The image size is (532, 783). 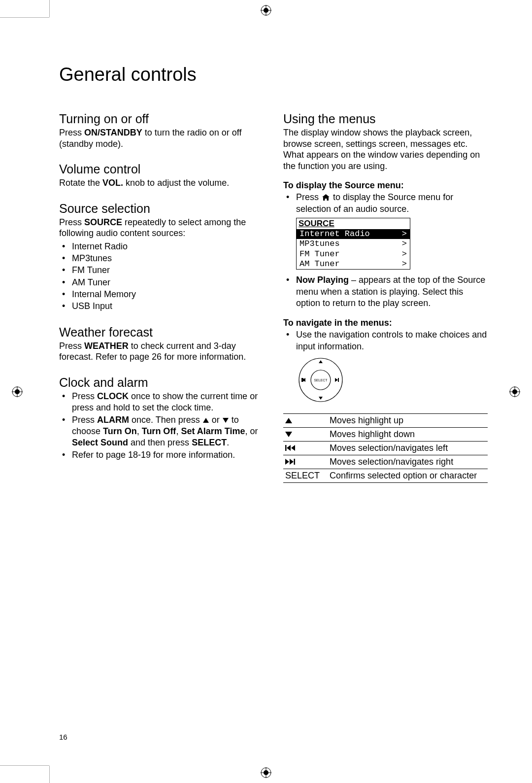 I want to click on text-weather: Press WEATHER to check current and 3-day…, so click(x=162, y=352).